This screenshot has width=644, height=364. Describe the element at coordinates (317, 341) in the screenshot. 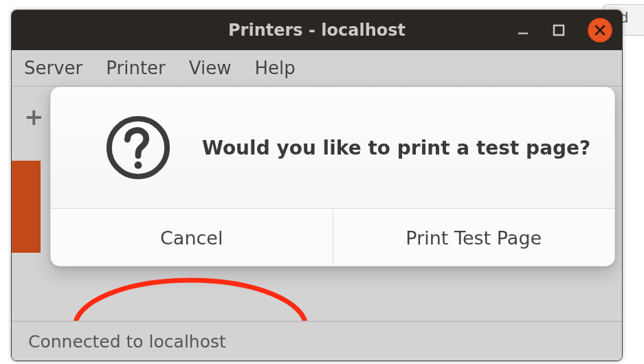

I see `statusbar: Connected to localhost` at that location.